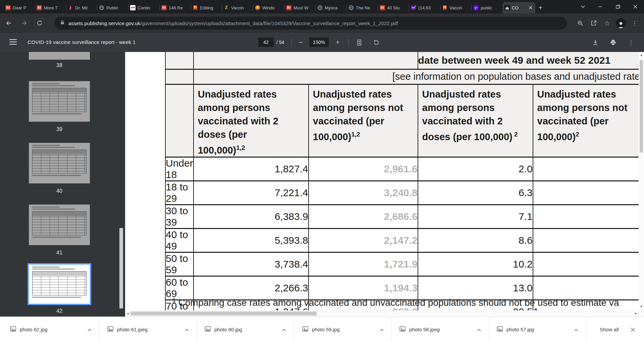  What do you see at coordinates (476, 8) in the screenshot?
I see `yahoo-icon: y!` at bounding box center [476, 8].